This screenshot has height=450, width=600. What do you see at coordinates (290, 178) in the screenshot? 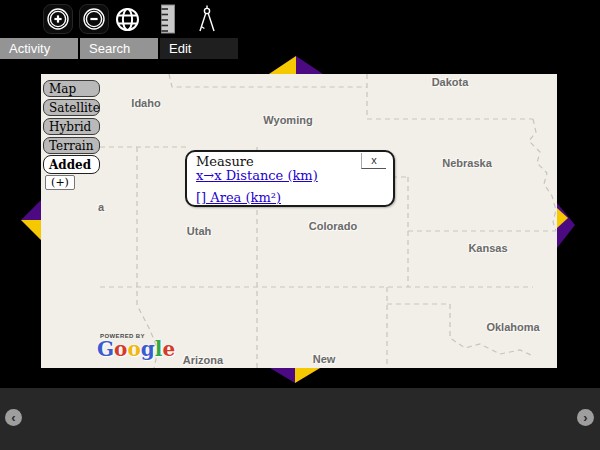
I see `measure-dialog: Measure x x→x Distance (km) [] Area (km²…` at bounding box center [290, 178].